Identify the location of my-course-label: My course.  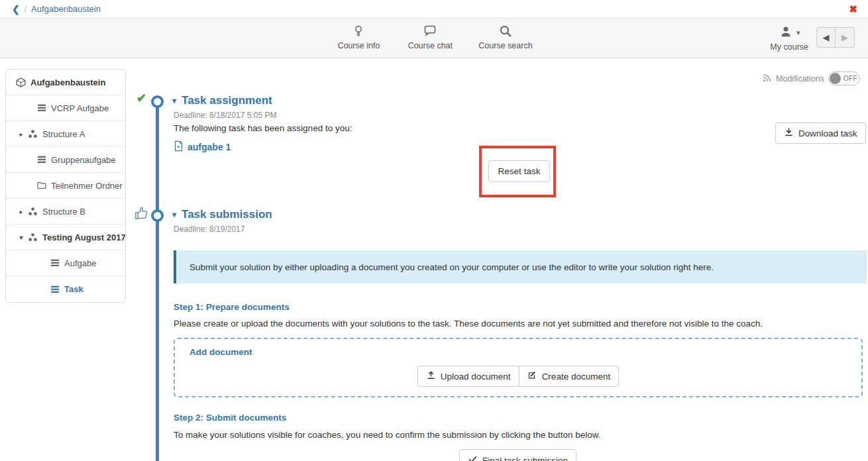
(789, 47).